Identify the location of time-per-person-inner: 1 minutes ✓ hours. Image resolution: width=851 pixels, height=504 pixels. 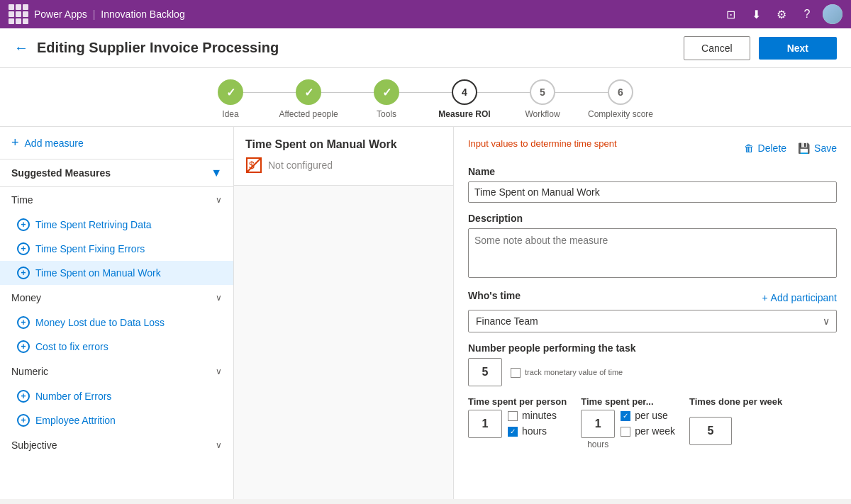
(518, 424).